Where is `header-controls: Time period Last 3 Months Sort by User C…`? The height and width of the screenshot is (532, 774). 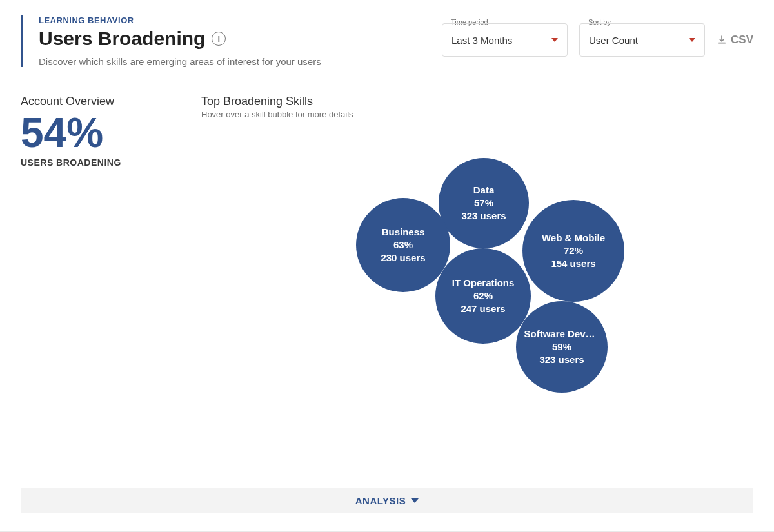
header-controls: Time period Last 3 Months Sort by User C… is located at coordinates (597, 40).